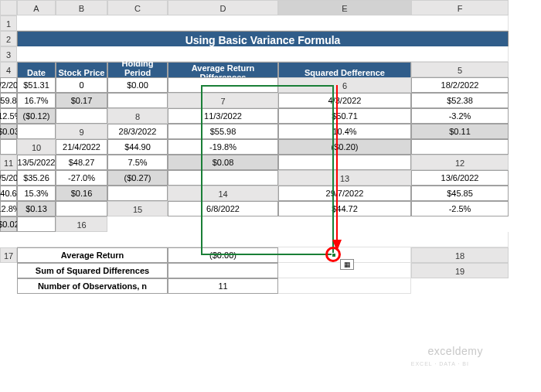  What do you see at coordinates (345, 193) in the screenshot?
I see `cell-B14: 29/7/2022` at bounding box center [345, 193].